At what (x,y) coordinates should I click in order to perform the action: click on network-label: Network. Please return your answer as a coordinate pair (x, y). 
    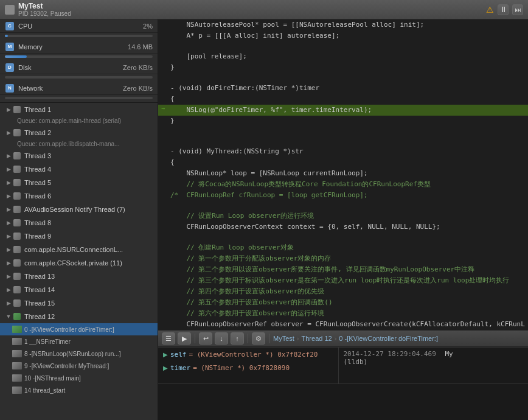
    Looking at the image, I should click on (71, 88).